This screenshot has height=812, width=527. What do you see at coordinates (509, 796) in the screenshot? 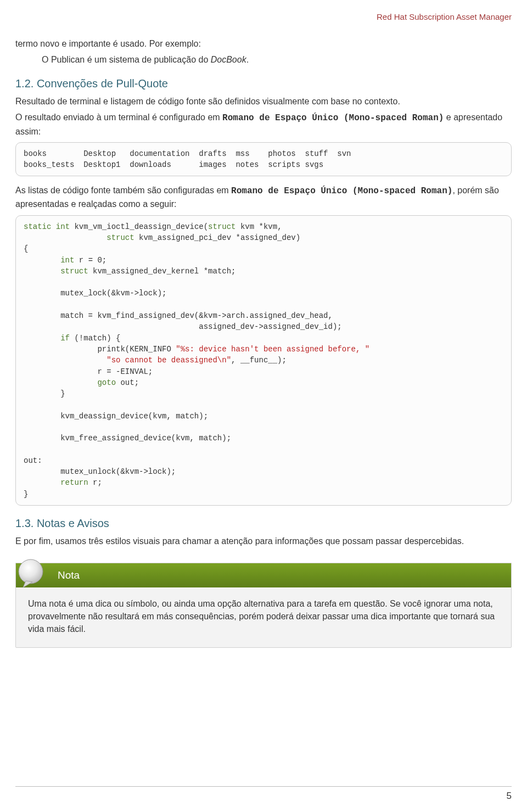
I see `page-number: 5` at bounding box center [509, 796].